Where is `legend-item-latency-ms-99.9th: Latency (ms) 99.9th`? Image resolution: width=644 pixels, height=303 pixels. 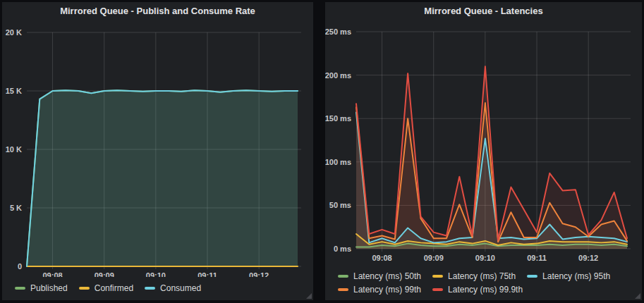 legend-item-latency-ms-99.9th: Latency (ms) 99.9th is located at coordinates (478, 290).